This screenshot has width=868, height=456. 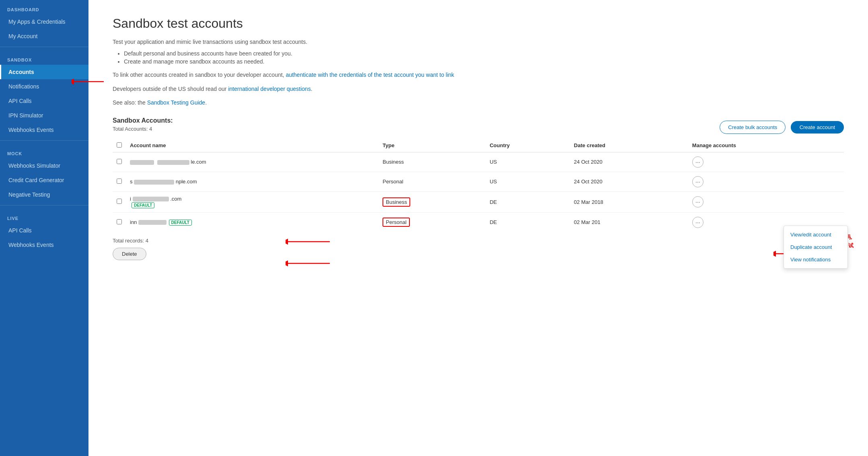 What do you see at coordinates (119, 222) in the screenshot?
I see `row4-checkbox` at bounding box center [119, 222].